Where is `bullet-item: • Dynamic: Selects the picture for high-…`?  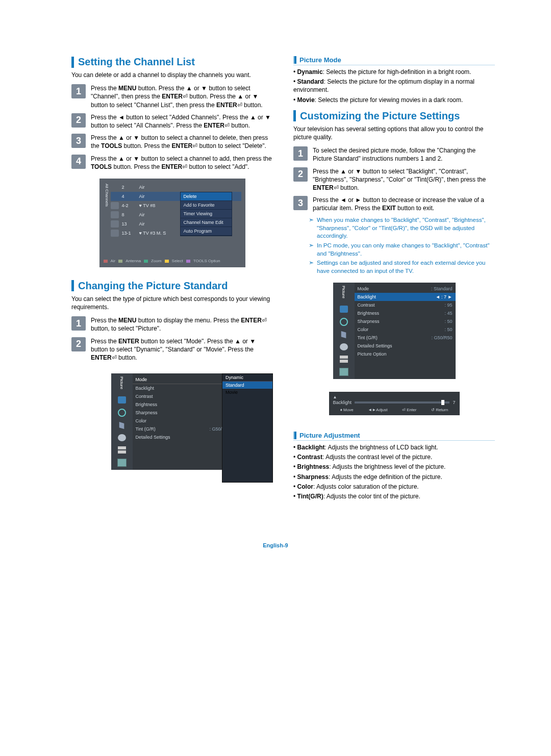
bullet-item: • Dynamic: Selects the picture for high-… is located at coordinates (394, 72).